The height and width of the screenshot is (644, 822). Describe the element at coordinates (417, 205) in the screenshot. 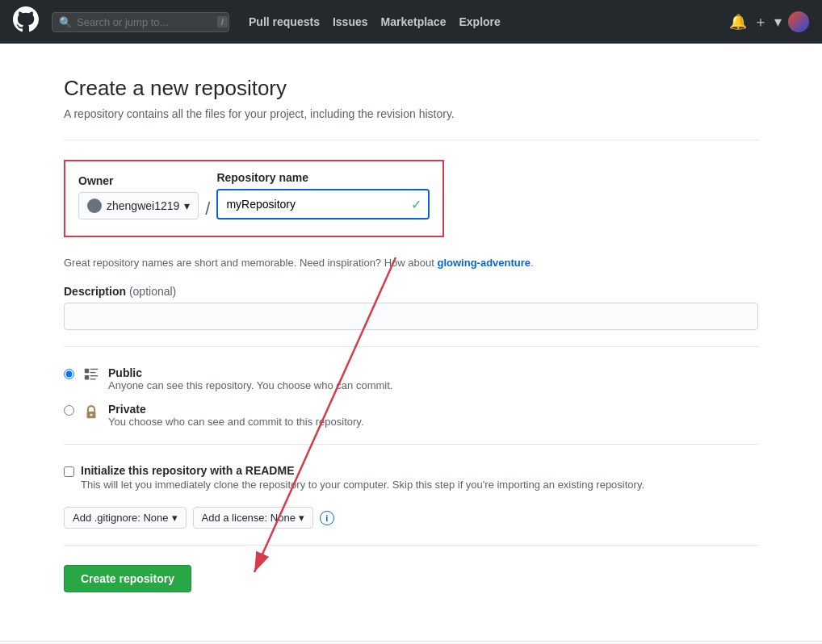

I see `repo-name-valid-icon: ✓` at that location.